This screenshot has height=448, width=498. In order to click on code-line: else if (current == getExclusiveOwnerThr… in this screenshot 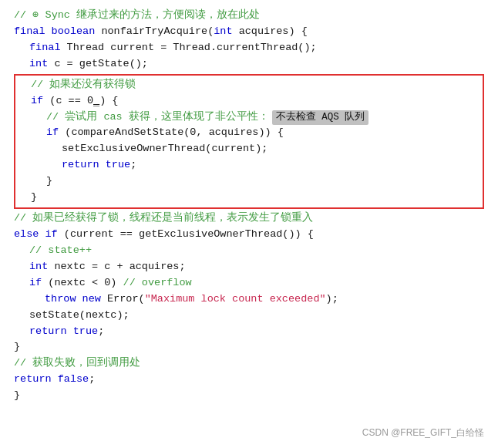, I will do `click(249, 234)`.